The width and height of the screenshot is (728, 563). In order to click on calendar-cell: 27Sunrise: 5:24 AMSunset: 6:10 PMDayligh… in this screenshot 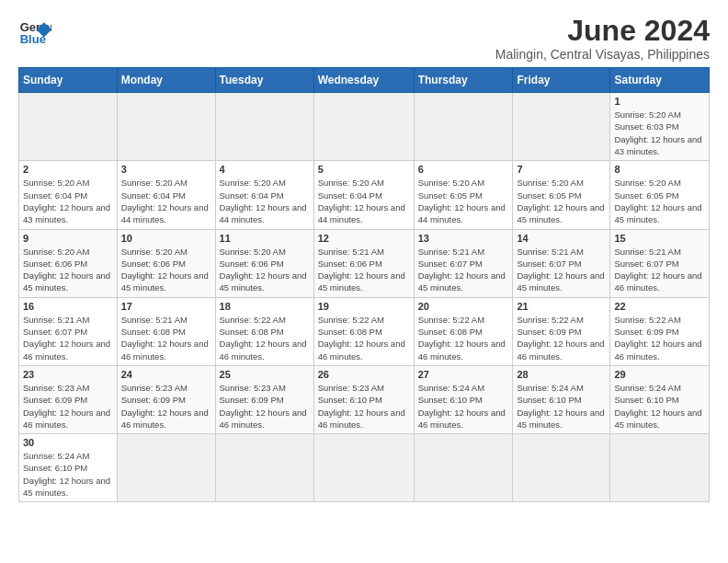, I will do `click(463, 399)`.